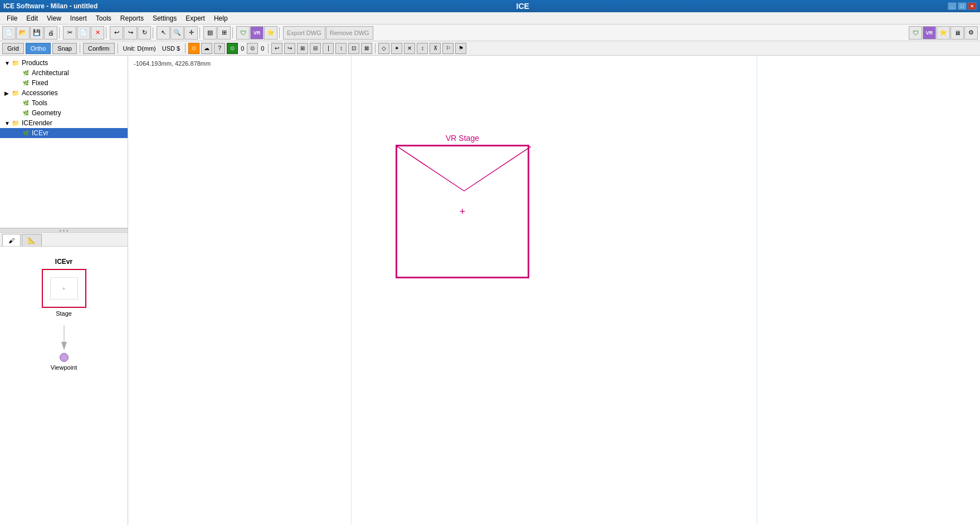  Describe the element at coordinates (163, 33) in the screenshot. I see `select-button: ↖` at that location.